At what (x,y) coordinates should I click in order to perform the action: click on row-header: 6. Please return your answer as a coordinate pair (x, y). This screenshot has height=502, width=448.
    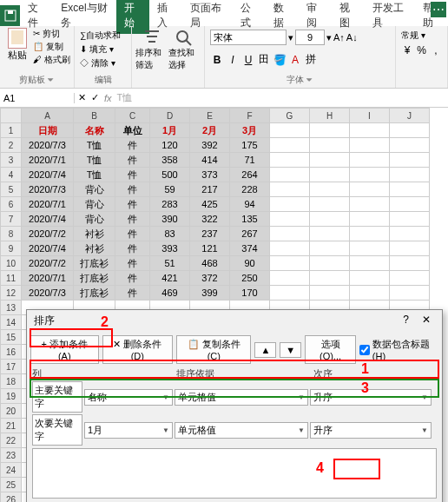
    Looking at the image, I should click on (11, 205).